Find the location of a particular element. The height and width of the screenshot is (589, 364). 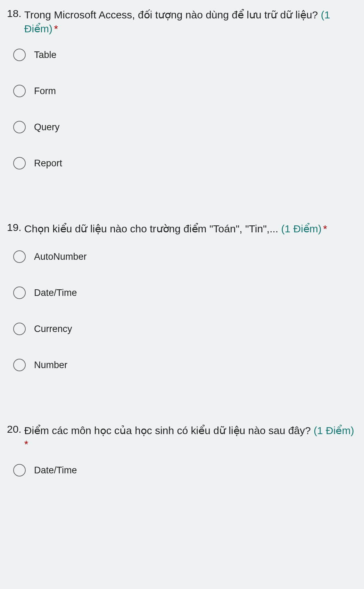

question-header: 20. Điểm các môn học của học sinh có kiể… is located at coordinates (182, 436).